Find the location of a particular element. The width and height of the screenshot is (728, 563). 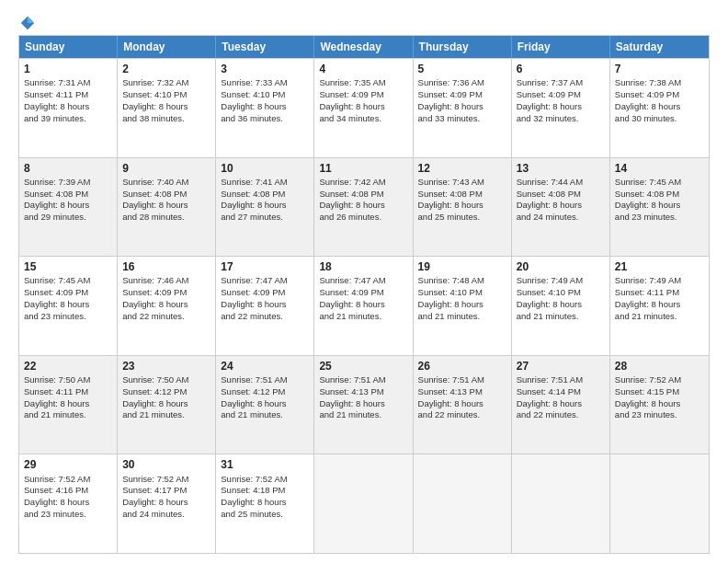

header-day-monday: Monday is located at coordinates (167, 47).